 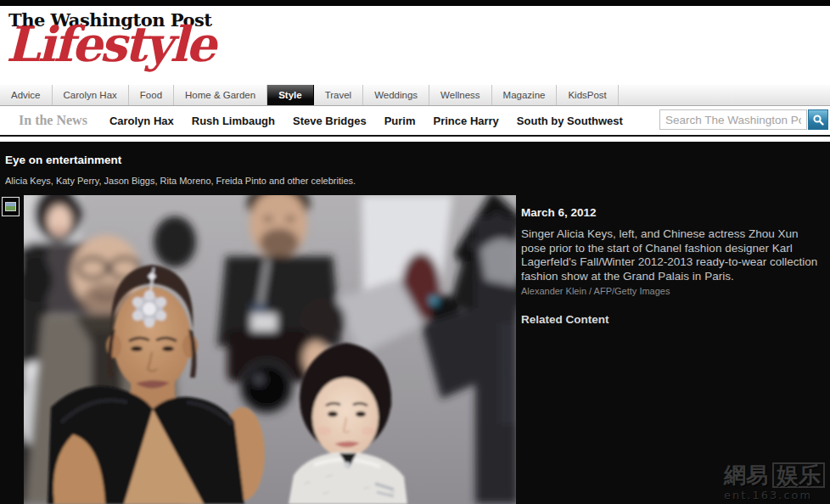 I want to click on in-the-news-label: In the News, so click(x=53, y=120).